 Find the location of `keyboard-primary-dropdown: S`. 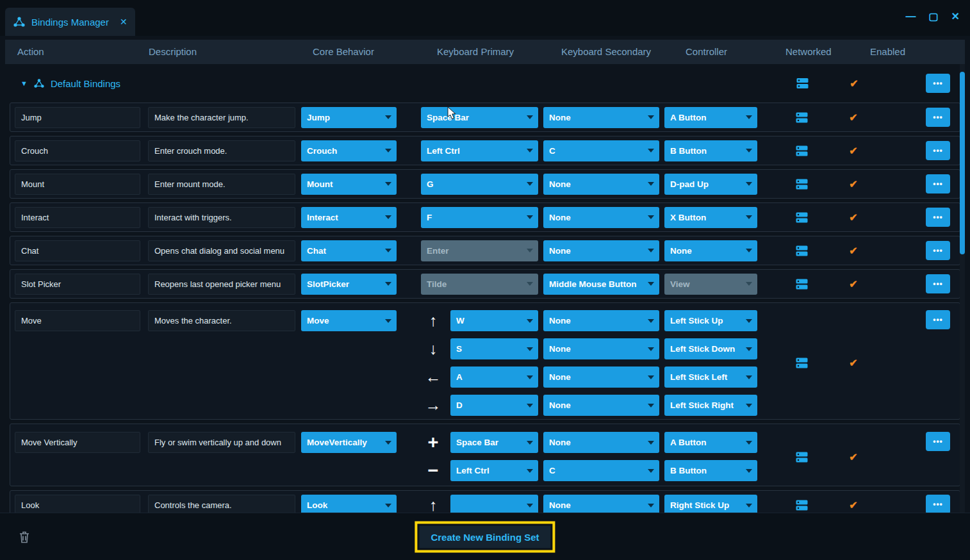

keyboard-primary-dropdown: S is located at coordinates (495, 349).